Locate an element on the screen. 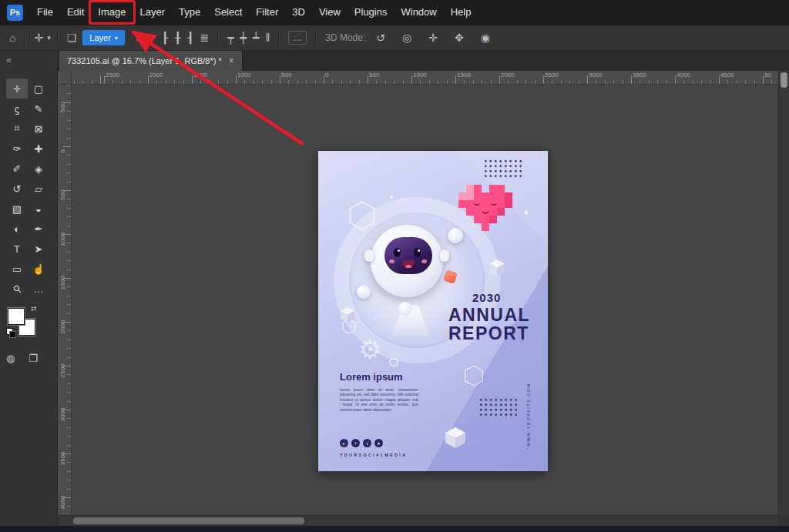  clone-stamp-tool: ◈ is located at coordinates (39, 169).